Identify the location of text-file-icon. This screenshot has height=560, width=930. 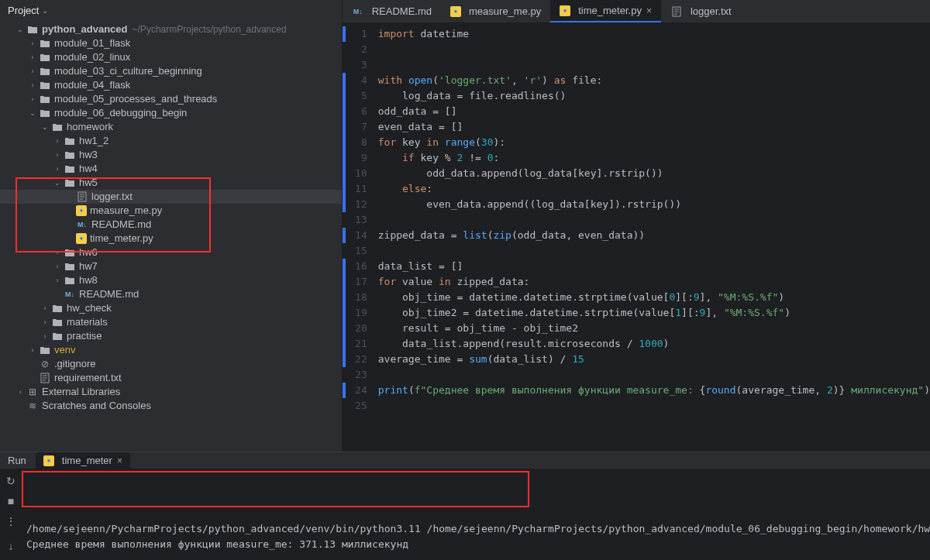
(45, 378).